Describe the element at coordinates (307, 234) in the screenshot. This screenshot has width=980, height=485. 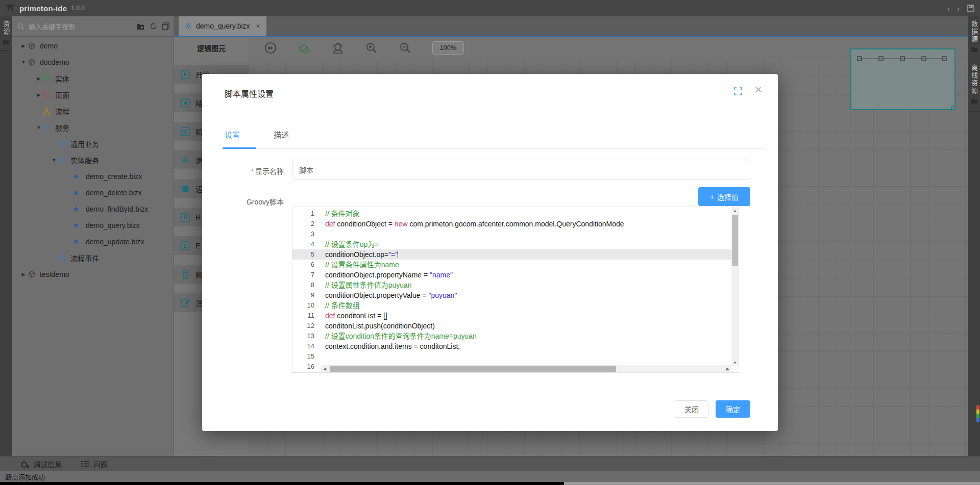
I see `line-number: 3` at that location.